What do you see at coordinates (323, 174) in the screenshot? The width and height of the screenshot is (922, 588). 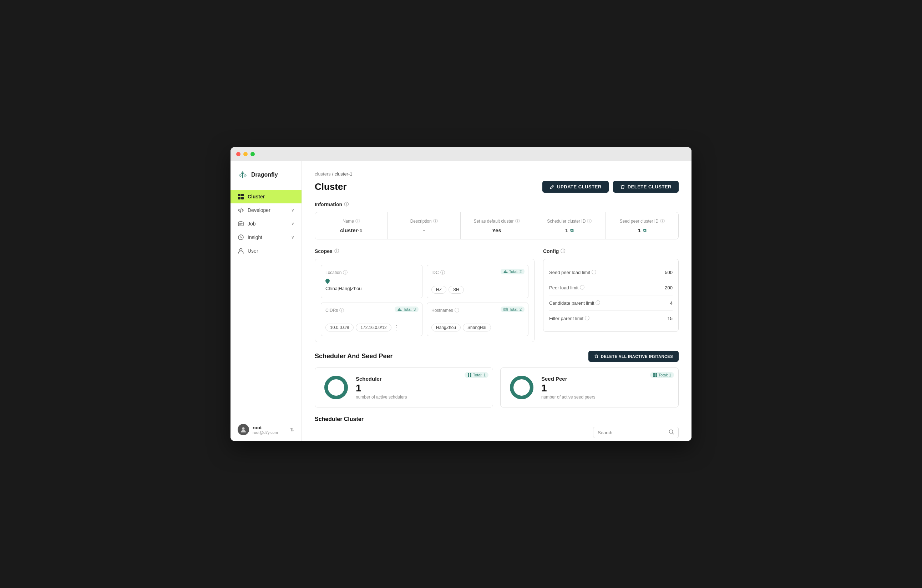 I see `breadcrumb-parent: clusters` at bounding box center [323, 174].